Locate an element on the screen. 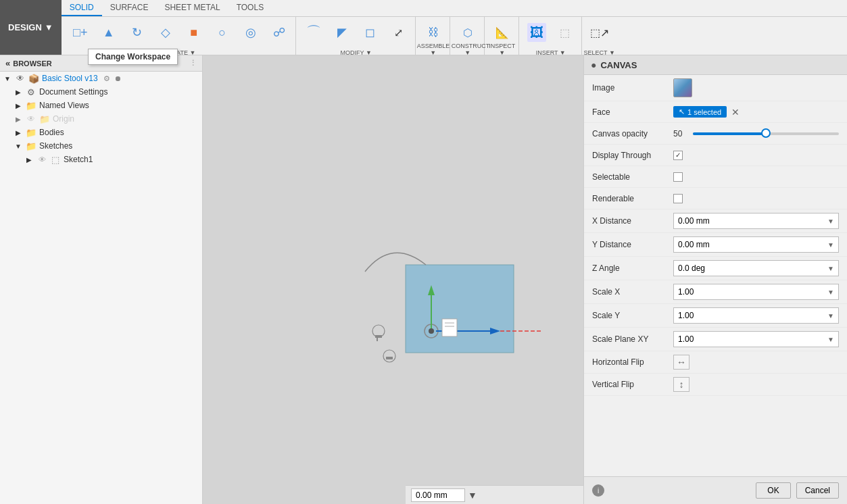 The height and width of the screenshot is (504, 847). tab-tools: TOOLS is located at coordinates (250, 8).